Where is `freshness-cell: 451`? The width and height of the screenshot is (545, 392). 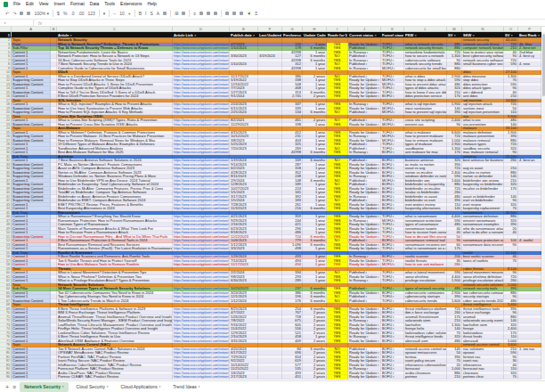
freshness-cell: 451 is located at coordinates (292, 378).